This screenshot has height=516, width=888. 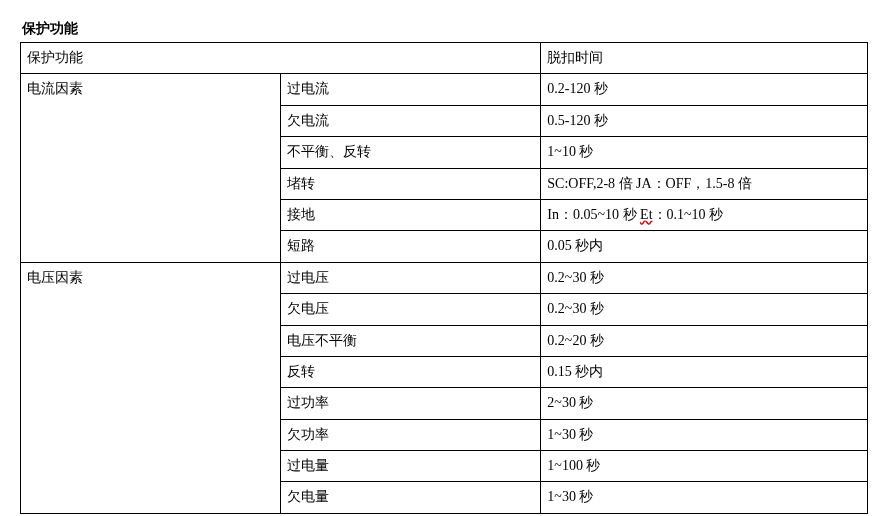 What do you see at coordinates (410, 498) in the screenshot?
I see `subitem-cell: 欠电量` at bounding box center [410, 498].